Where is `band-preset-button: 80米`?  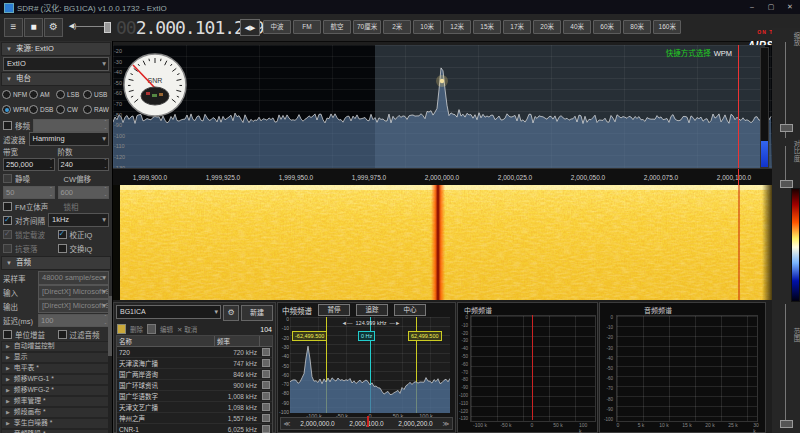 band-preset-button: 80米 is located at coordinates (637, 27).